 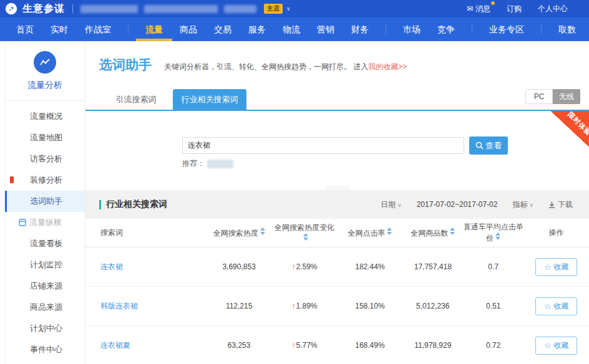 What do you see at coordinates (220, 164) in the screenshot?
I see `recommended-keyword-redacted` at bounding box center [220, 164].